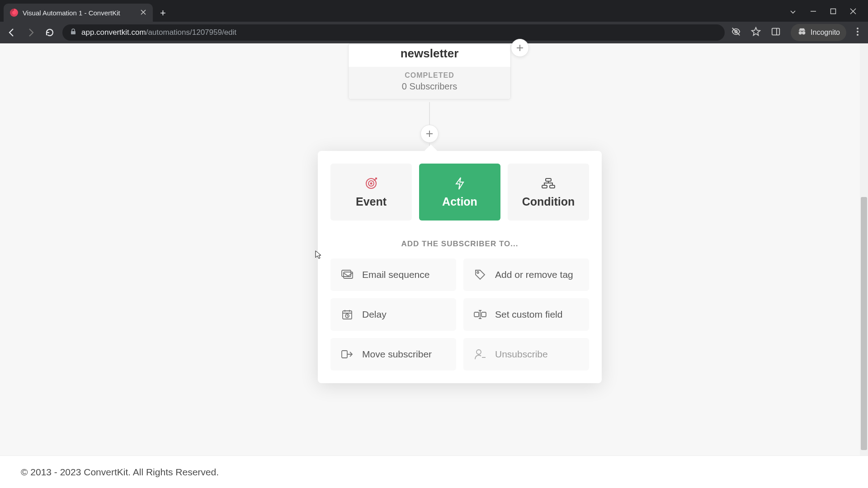 The height and width of the screenshot is (488, 868). What do you see at coordinates (776, 33) in the screenshot?
I see `panel-icon` at bounding box center [776, 33].